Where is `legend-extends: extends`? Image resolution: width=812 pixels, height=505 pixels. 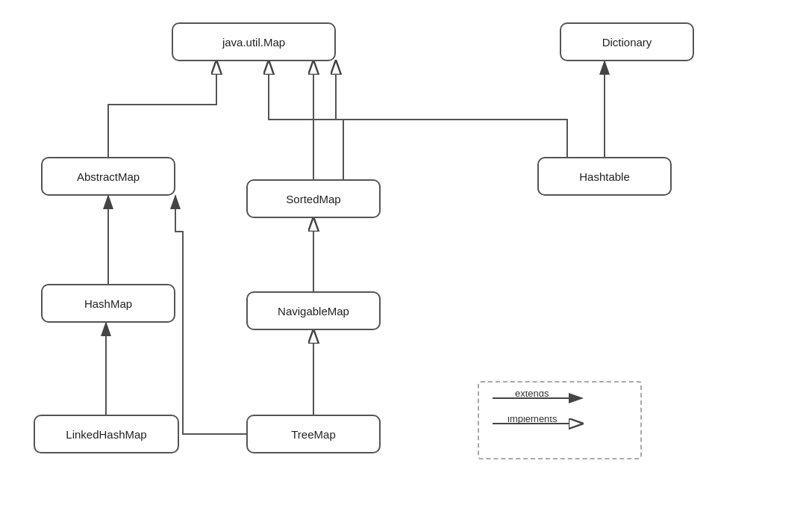
legend-extends: extends is located at coordinates (560, 398).